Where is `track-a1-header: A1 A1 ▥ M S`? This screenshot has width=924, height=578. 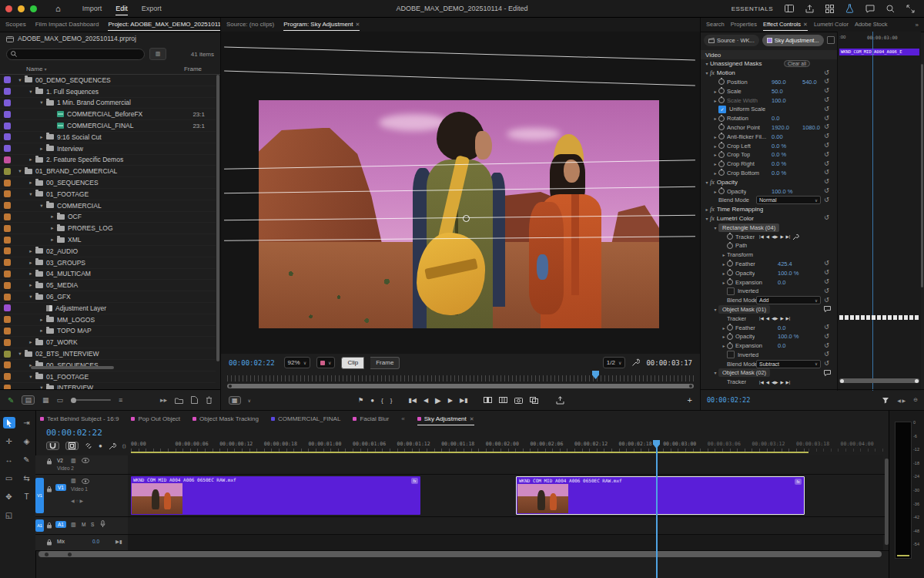
track-a1-header: A1 A1 ▥ M S is located at coordinates (82, 526).